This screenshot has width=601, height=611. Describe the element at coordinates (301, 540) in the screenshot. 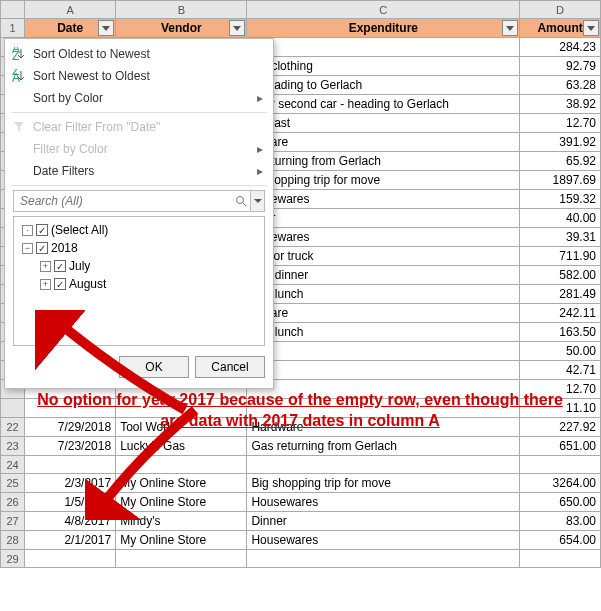

I see `table-row: 282/1/2017My Online StoreHousewares654.0…` at that location.